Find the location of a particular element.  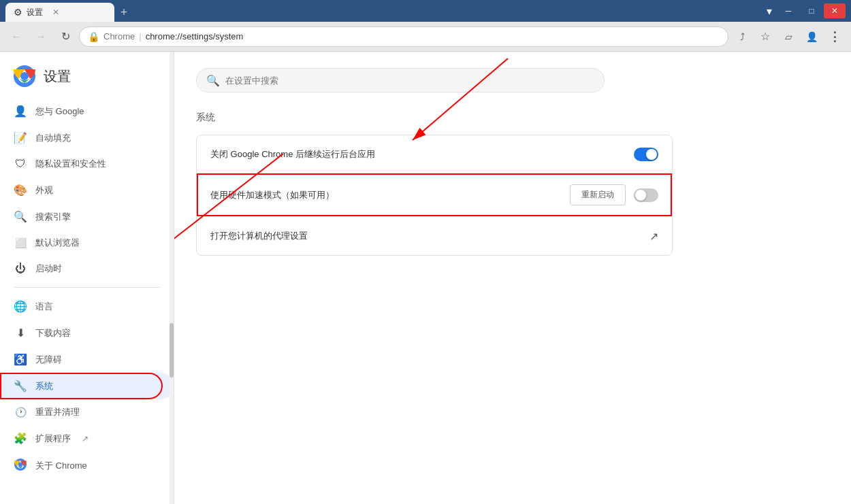

maximize-button: □ is located at coordinates (812, 11).